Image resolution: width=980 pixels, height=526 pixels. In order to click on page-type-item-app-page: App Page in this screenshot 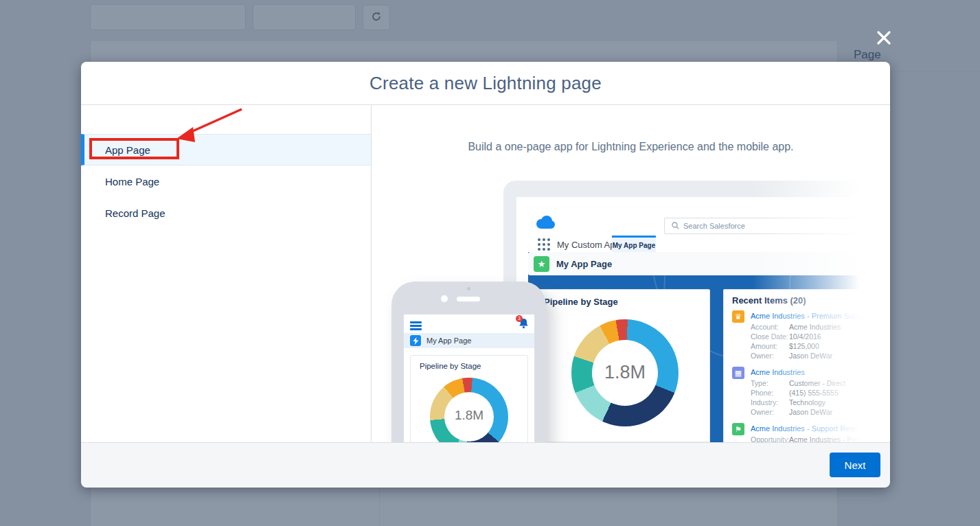, I will do `click(226, 150)`.